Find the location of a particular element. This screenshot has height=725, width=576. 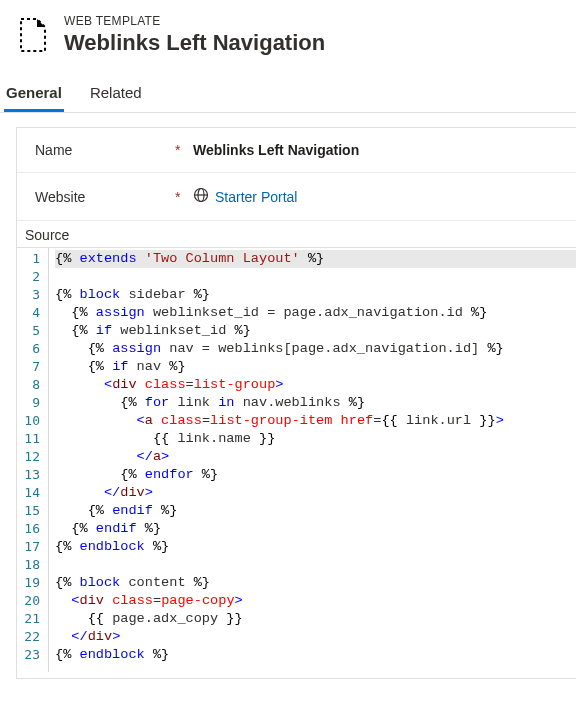

source-label: Source is located at coordinates (296, 234).